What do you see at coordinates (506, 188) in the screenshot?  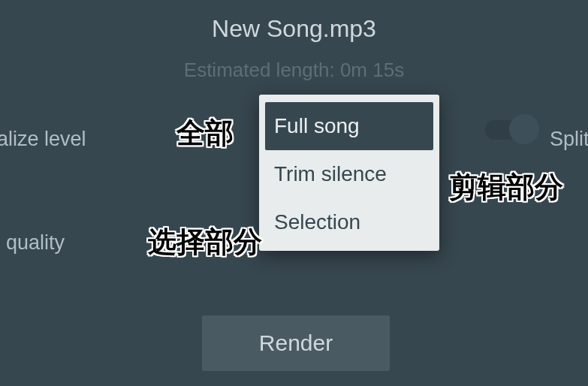 I see `annotation-trim: 剪辑部分` at bounding box center [506, 188].